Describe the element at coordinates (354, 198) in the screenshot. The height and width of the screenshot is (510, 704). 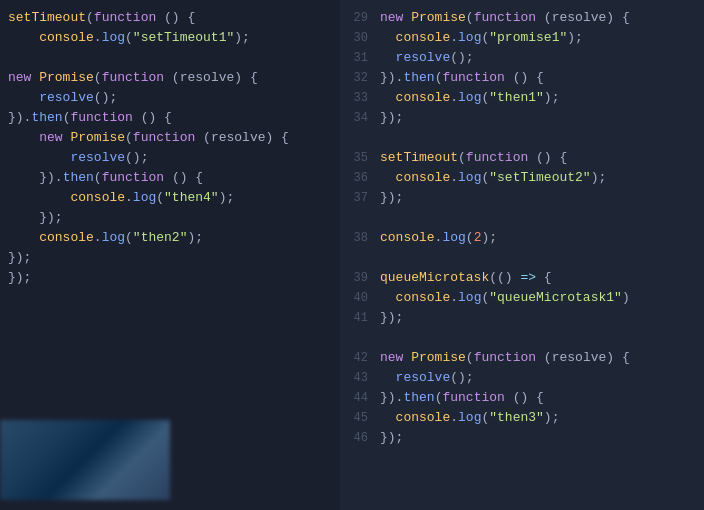
I see `line-number: 37` at that location.